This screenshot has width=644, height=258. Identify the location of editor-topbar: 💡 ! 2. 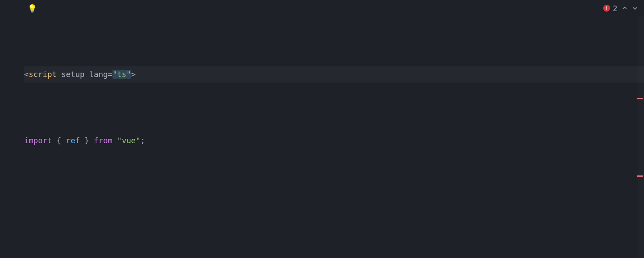
(322, 8).